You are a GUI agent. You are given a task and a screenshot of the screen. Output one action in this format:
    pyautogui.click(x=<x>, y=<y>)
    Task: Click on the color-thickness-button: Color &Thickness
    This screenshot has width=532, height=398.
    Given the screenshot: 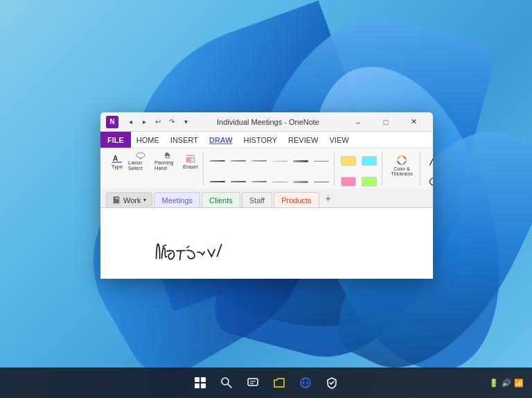 What is the action you would take?
    pyautogui.click(x=402, y=165)
    